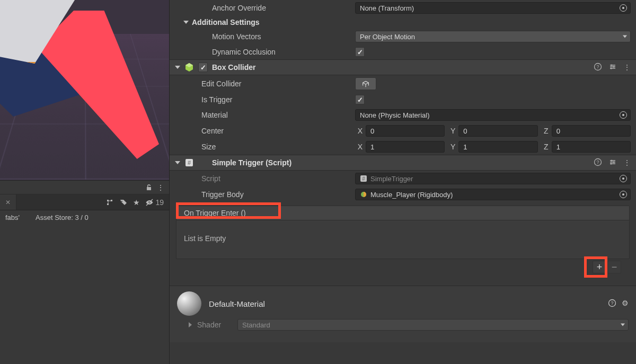 This screenshot has height=364, width=636. Describe the element at coordinates (405, 131) in the screenshot. I see `center-x-input` at that location.